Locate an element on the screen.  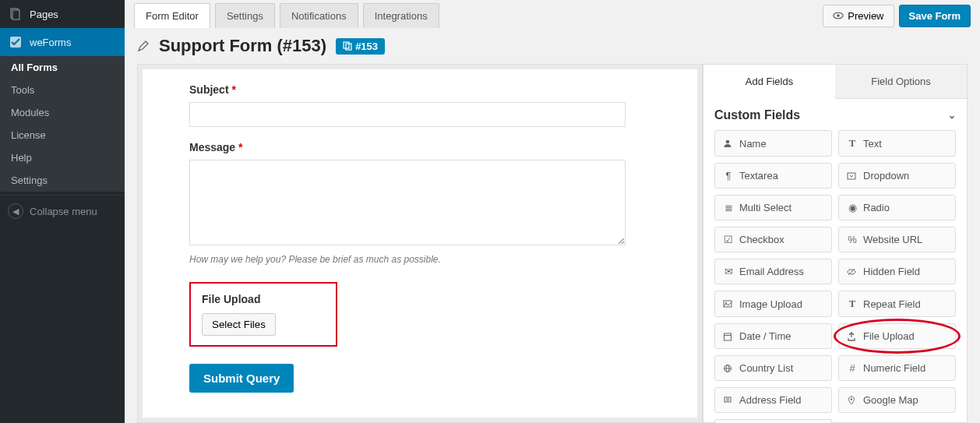
admin-sidebar: Pages weForms All Forms Tools Modules Li… is located at coordinates (62, 212).